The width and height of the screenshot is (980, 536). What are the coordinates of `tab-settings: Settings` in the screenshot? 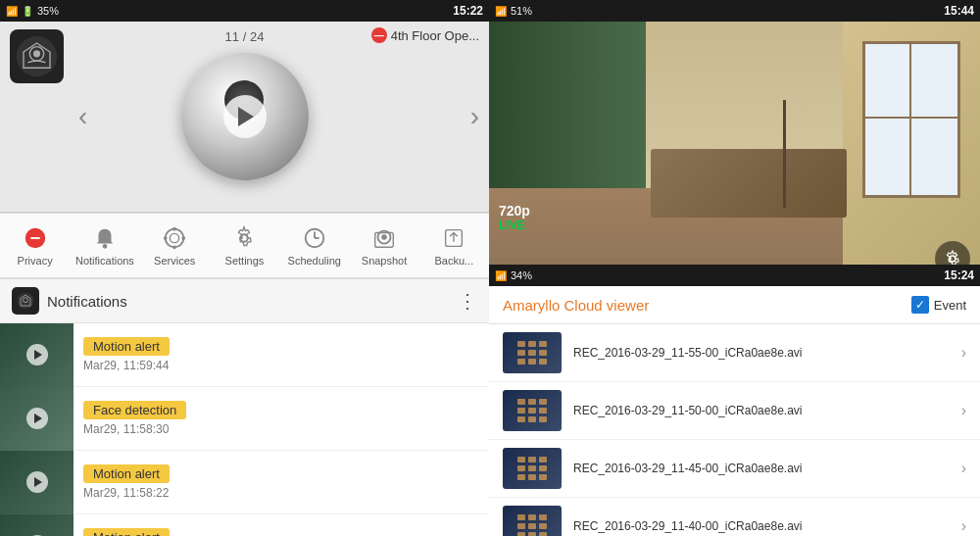 It's located at (245, 245).